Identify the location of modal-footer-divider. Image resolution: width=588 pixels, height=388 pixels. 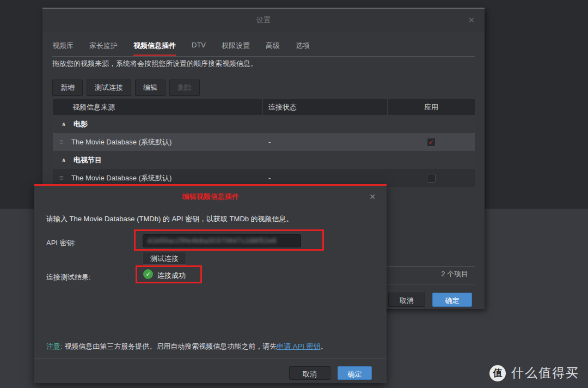
(210, 359).